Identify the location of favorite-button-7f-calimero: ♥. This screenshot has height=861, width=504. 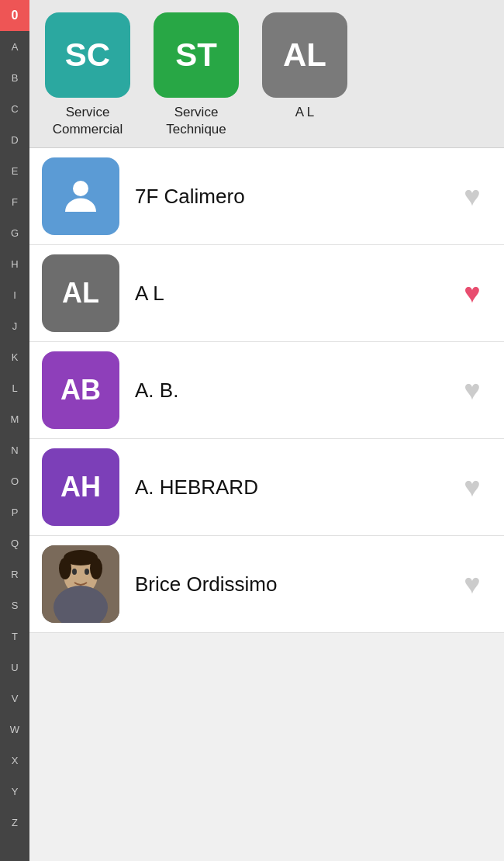
(472, 196).